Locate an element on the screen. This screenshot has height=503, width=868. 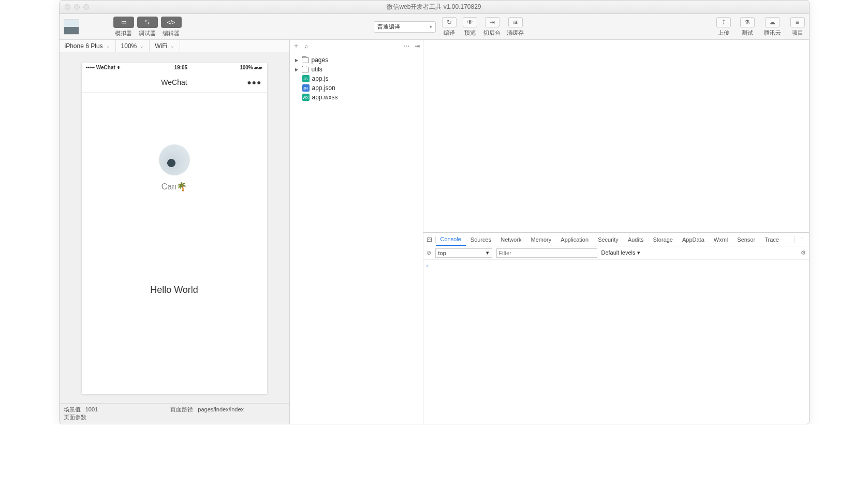
compile-button: ↻ 编译 is located at coordinates (449, 27).